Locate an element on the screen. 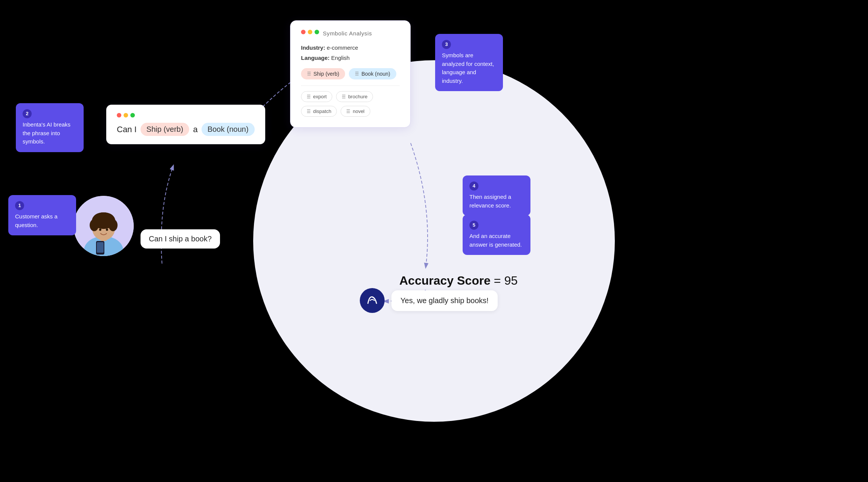  window-dots is located at coordinates (186, 115).